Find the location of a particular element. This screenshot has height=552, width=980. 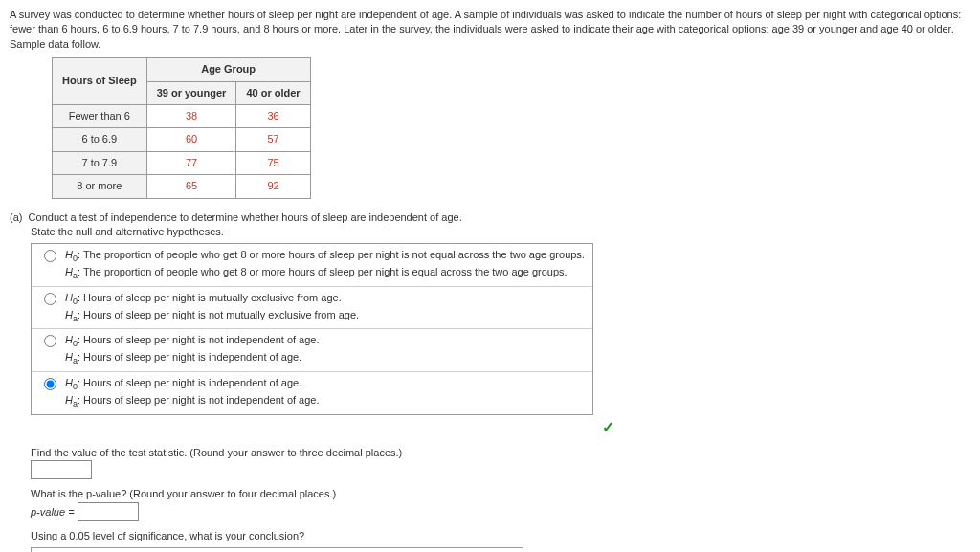

pvalue-prefix: p-value = is located at coordinates (54, 512).